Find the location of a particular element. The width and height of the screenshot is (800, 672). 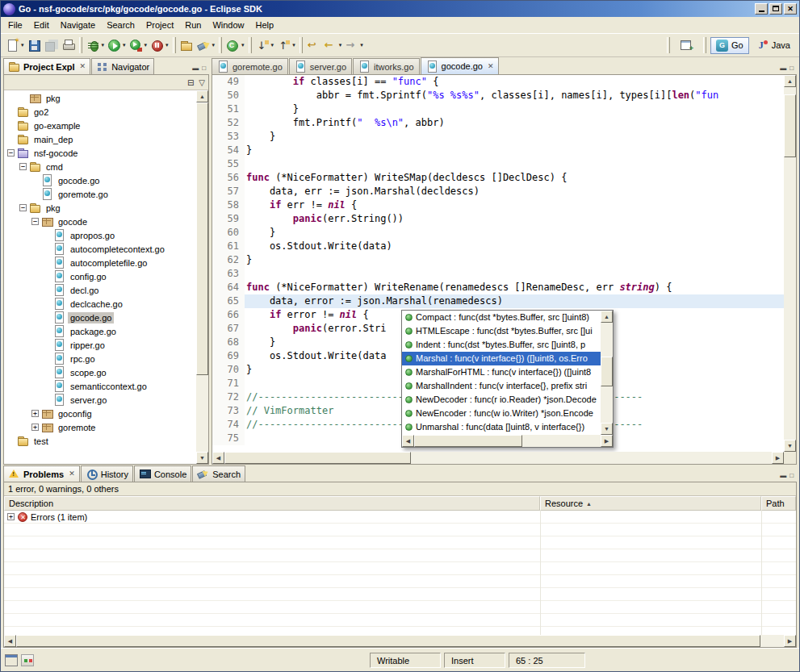

tree-item-package.go: package.go is located at coordinates (100, 331).